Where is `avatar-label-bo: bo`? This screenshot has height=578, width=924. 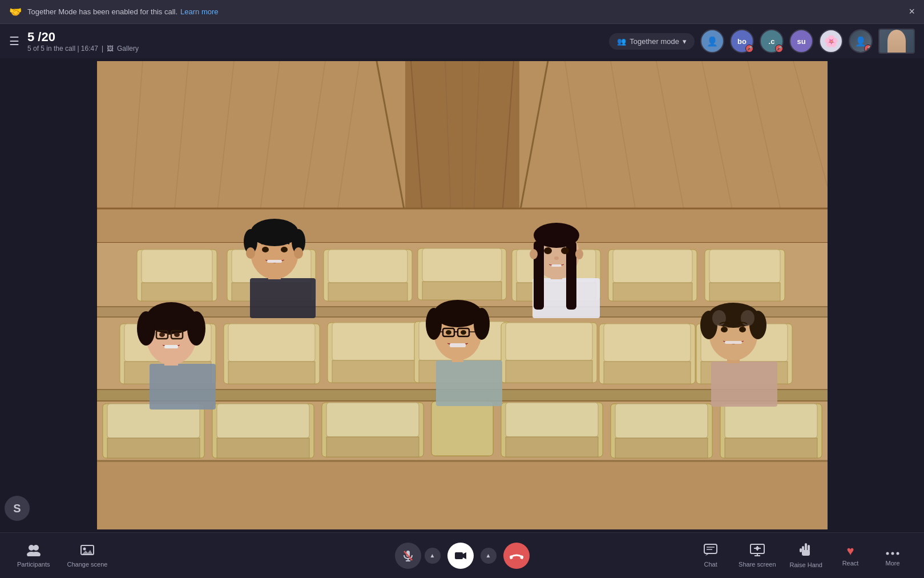 avatar-label-bo: bo is located at coordinates (742, 41).